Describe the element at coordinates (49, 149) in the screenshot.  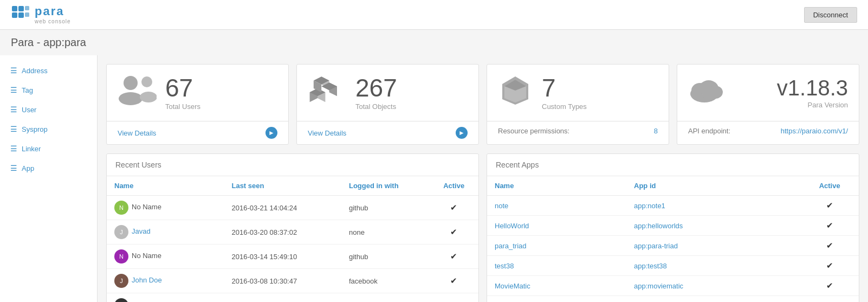
I see `sidebar-item-linker: ☰ Linker` at that location.